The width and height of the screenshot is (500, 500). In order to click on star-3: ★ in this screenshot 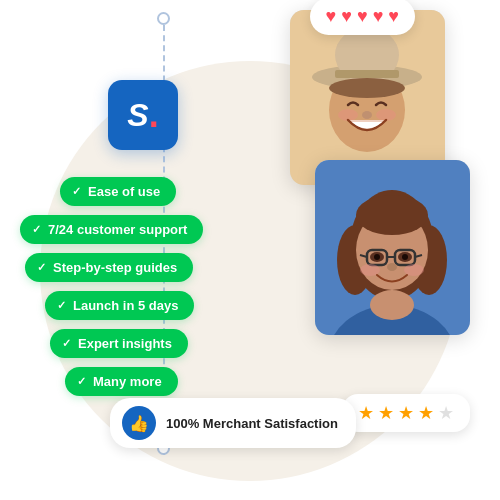, I will do `click(406, 413)`.